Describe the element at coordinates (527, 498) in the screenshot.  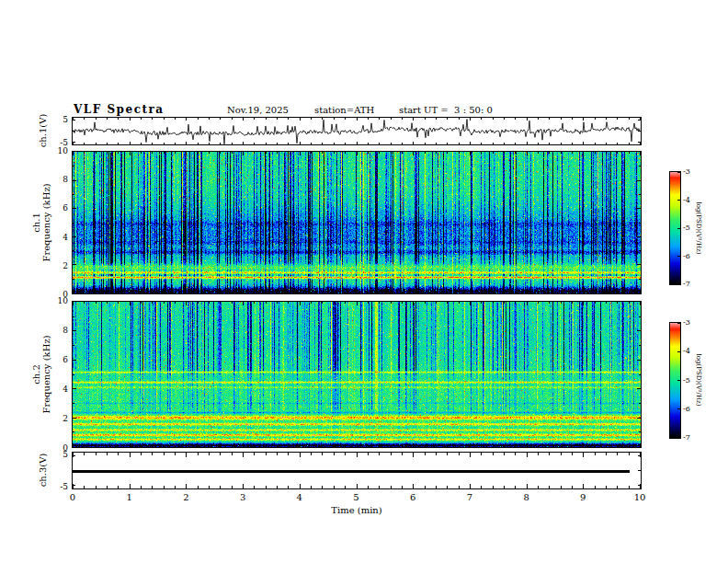
I see `time-tick-label: 8` at that location.